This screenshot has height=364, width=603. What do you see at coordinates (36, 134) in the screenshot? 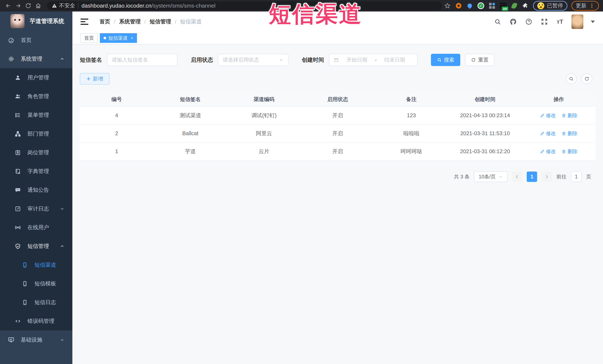
I see `sidebar-item-dept-management: 部门管理` at bounding box center [36, 134].